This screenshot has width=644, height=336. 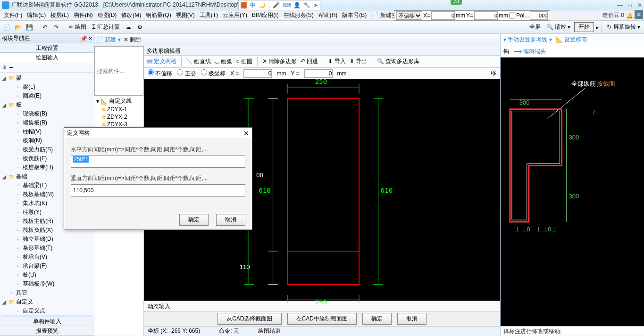 What do you see at coordinates (47, 275) in the screenshot?
I see `tree-node: ▫桩(U)` at bounding box center [47, 275].